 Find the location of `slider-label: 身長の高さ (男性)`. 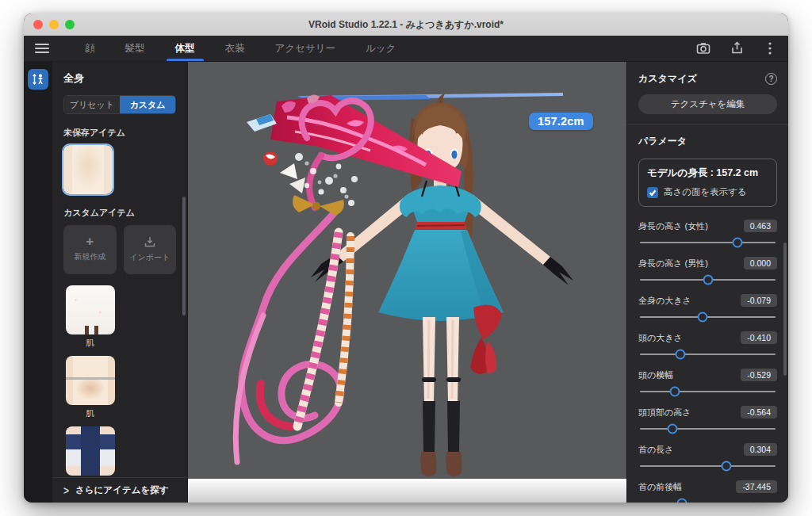

slider-label: 身長の高さ (男性) is located at coordinates (673, 263).